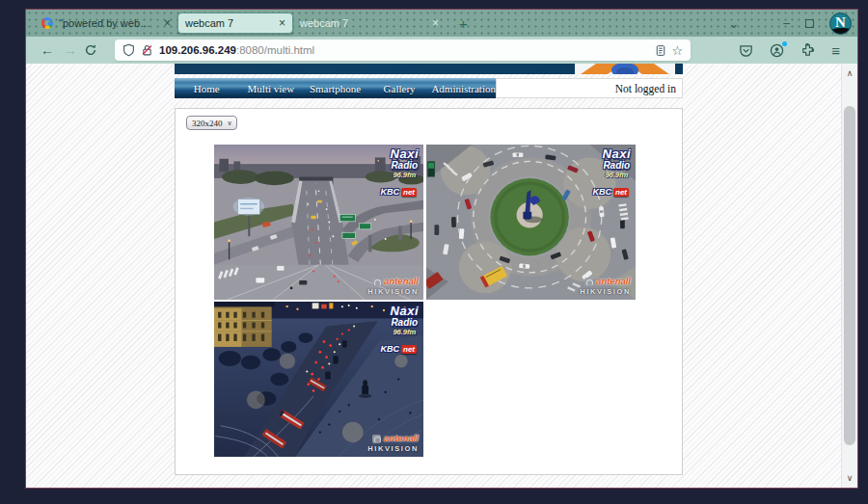 The width and height of the screenshot is (868, 504). I want to click on pocket-icon, so click(746, 50).